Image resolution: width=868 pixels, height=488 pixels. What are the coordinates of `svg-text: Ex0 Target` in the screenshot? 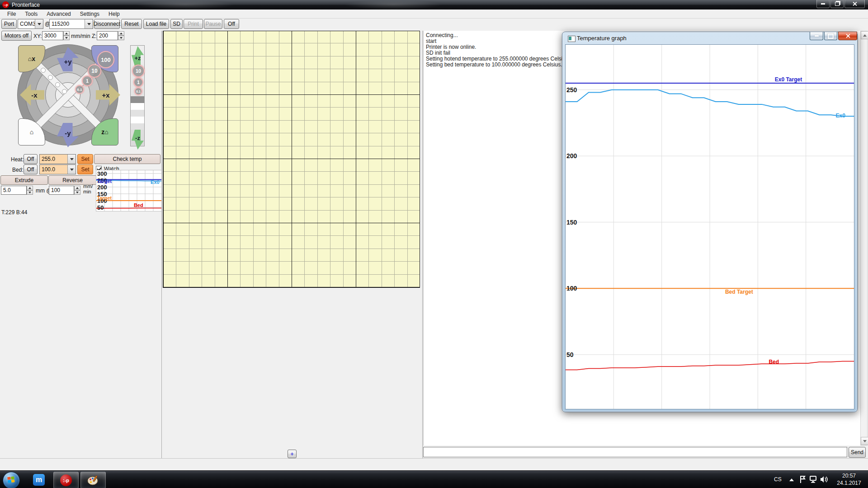 It's located at (788, 80).